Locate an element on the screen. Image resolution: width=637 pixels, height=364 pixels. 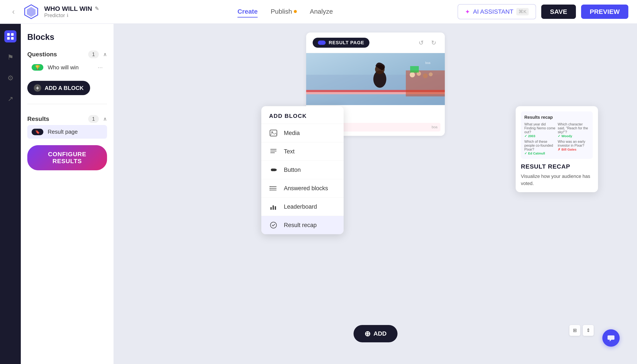
sidebar-icon-flag: ⚑ is located at coordinates (10, 57).